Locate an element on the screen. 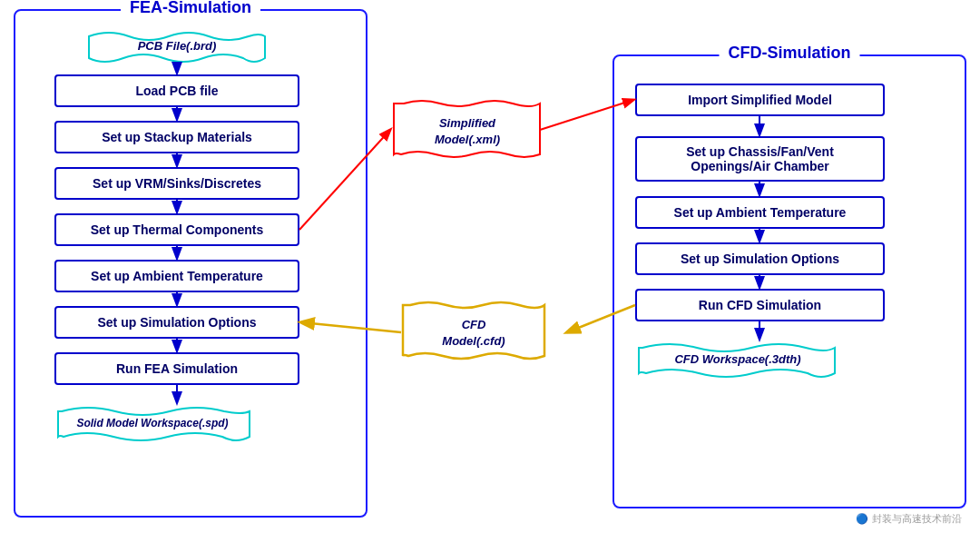 The height and width of the screenshot is (533, 980). cfd-ambient-box: Set up Ambient Temperature is located at coordinates (760, 212).